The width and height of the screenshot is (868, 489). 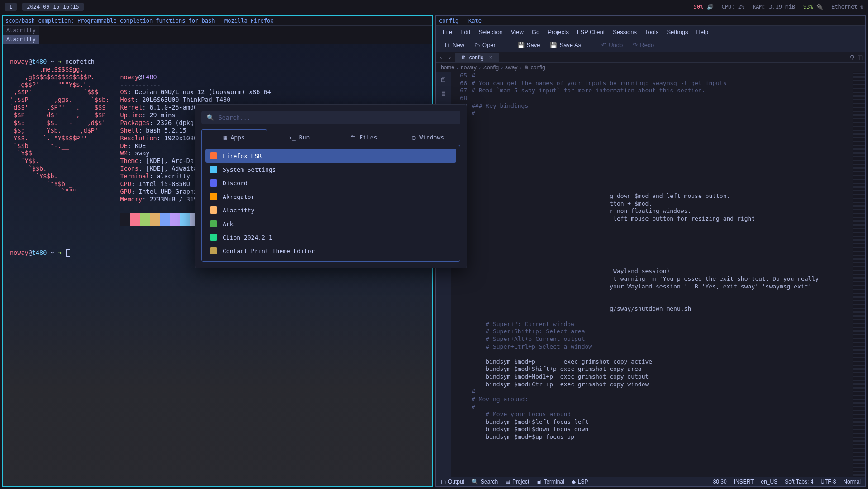 What do you see at coordinates (491, 58) in the screenshot?
I see `close-tab-icon: ×` at bounding box center [491, 58].